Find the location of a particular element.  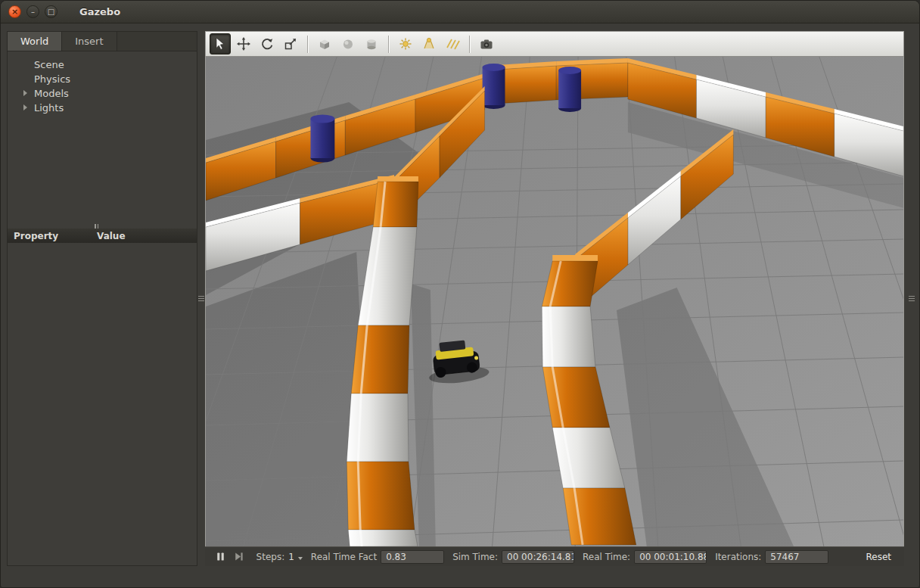

iterations-value: 57467 is located at coordinates (797, 557).